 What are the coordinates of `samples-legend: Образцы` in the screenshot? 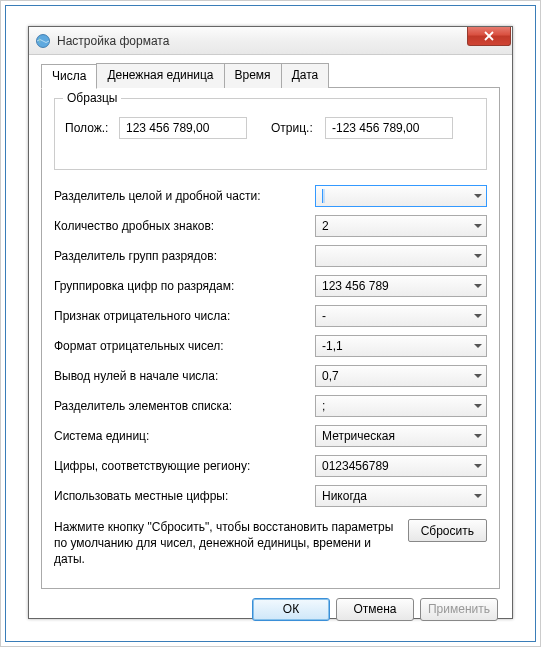 It's located at (92, 98).